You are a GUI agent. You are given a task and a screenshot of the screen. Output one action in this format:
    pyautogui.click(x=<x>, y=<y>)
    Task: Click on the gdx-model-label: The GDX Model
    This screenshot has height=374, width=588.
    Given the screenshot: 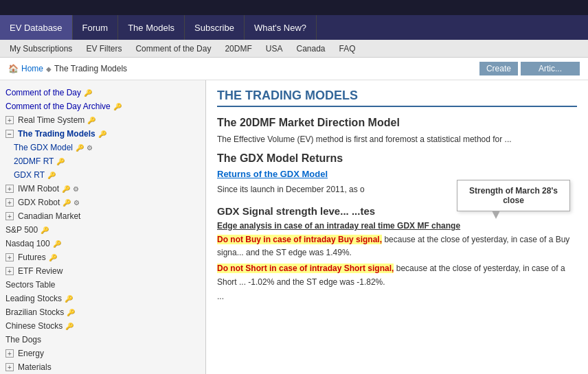 What is the action you would take?
    pyautogui.click(x=43, y=148)
    